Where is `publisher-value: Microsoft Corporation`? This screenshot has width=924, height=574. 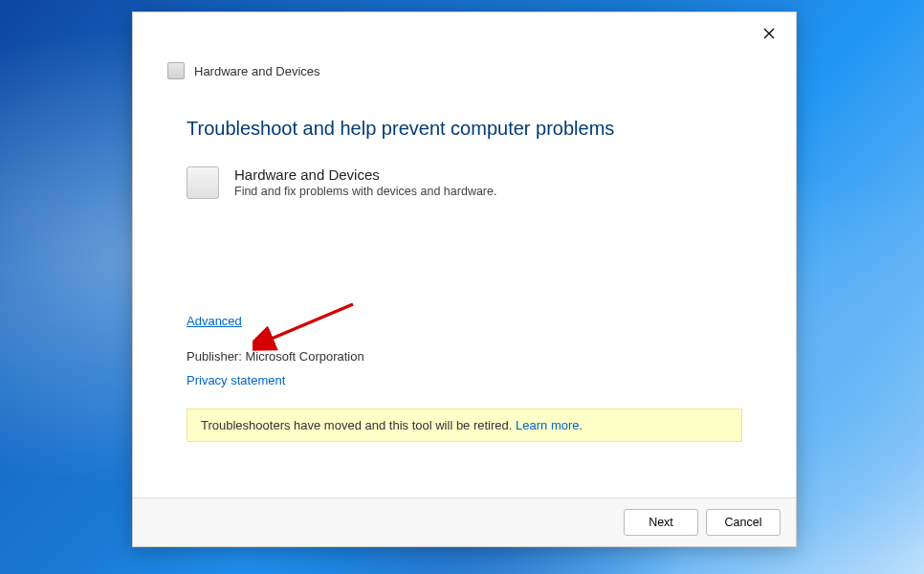
publisher-value: Microsoft Corporation is located at coordinates (304, 356).